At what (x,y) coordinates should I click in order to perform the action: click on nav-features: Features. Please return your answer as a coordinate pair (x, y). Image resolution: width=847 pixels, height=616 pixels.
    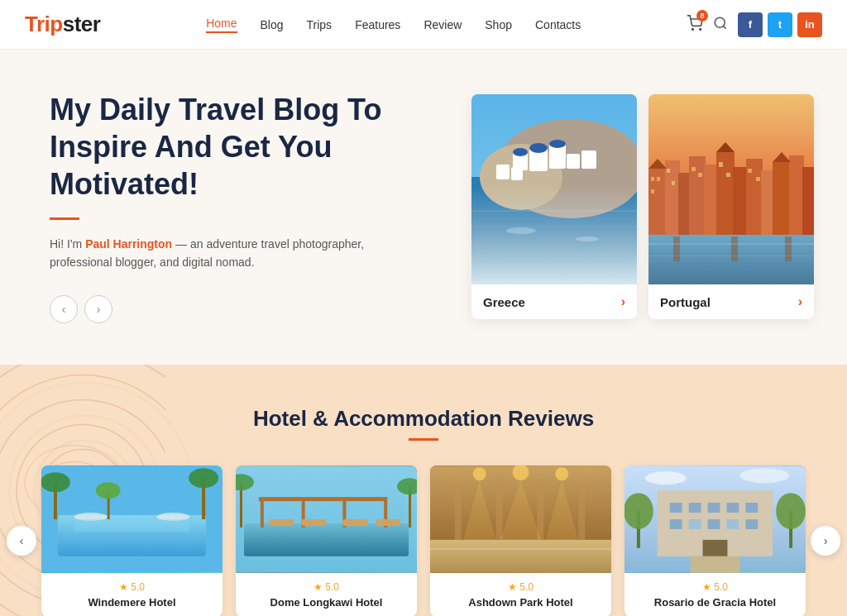
    Looking at the image, I should click on (377, 25).